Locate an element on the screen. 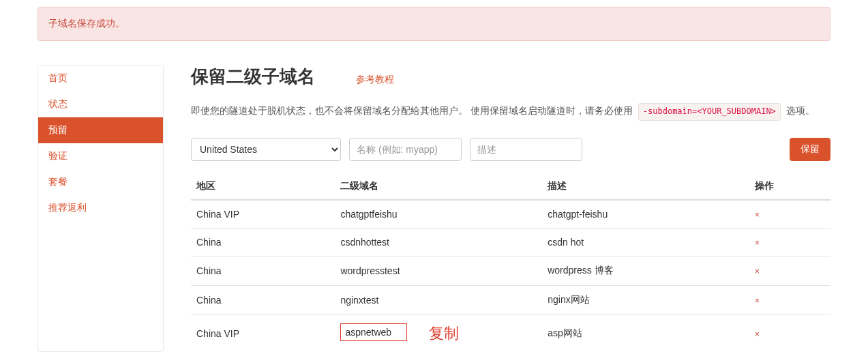 This screenshot has width=868, height=352. cell-desc: wordpress 博客 is located at coordinates (646, 270).